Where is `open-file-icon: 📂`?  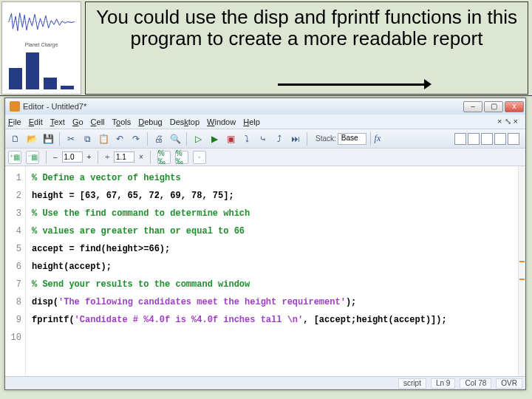
open-file-icon: 📂 is located at coordinates (32, 139).